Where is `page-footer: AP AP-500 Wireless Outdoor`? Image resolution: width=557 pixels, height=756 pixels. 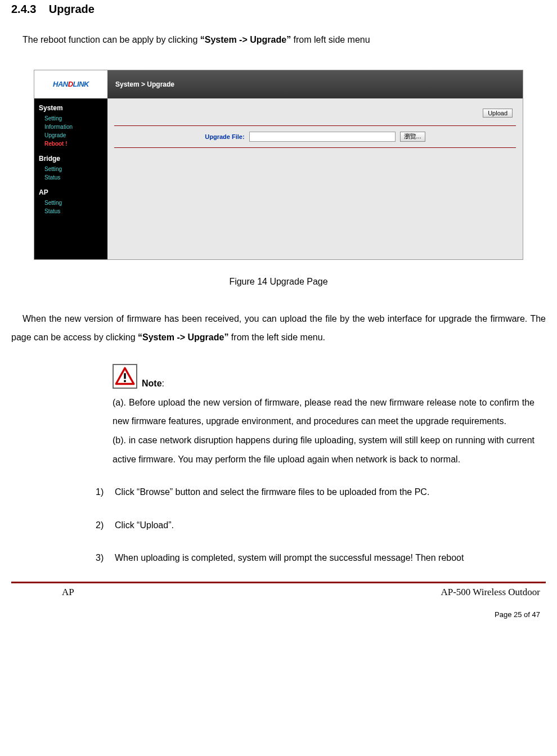 page-footer: AP AP-500 Wireless Outdoor is located at coordinates (278, 593).